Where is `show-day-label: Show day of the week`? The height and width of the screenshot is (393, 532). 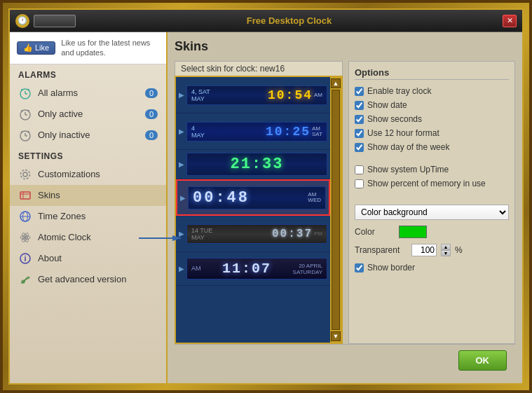
show-day-label: Show day of the week is located at coordinates (408, 147).